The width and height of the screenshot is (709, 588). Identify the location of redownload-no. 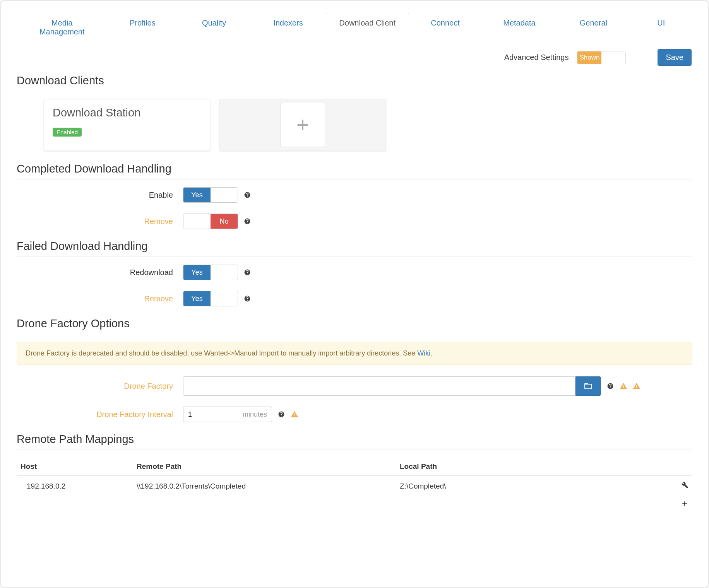
(224, 272).